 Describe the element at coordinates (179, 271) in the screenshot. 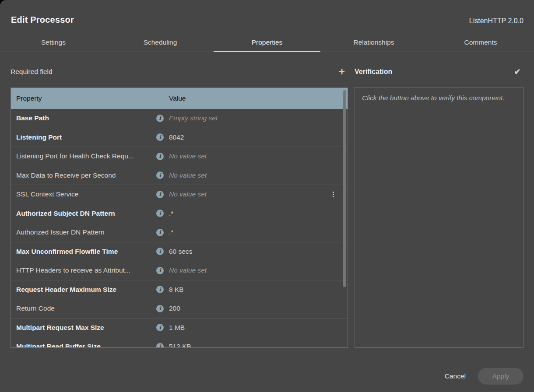

I see `property-row: HTTP Headers to receive as Attribut... i…` at that location.